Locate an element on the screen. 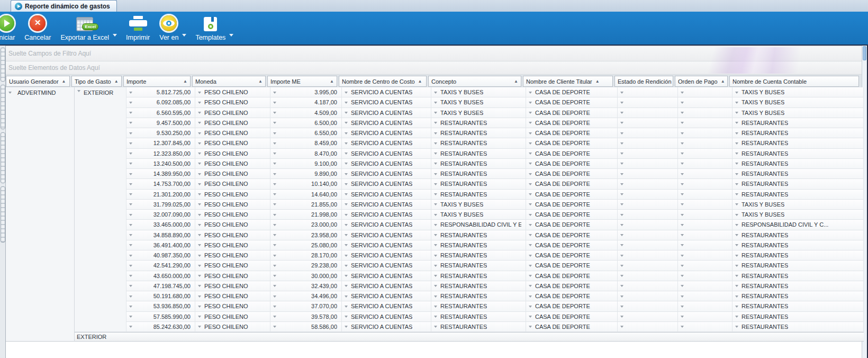 This screenshot has height=358, width=868. tab-reporte-dinamico: Reporte dinámico de gastos is located at coordinates (64, 6).